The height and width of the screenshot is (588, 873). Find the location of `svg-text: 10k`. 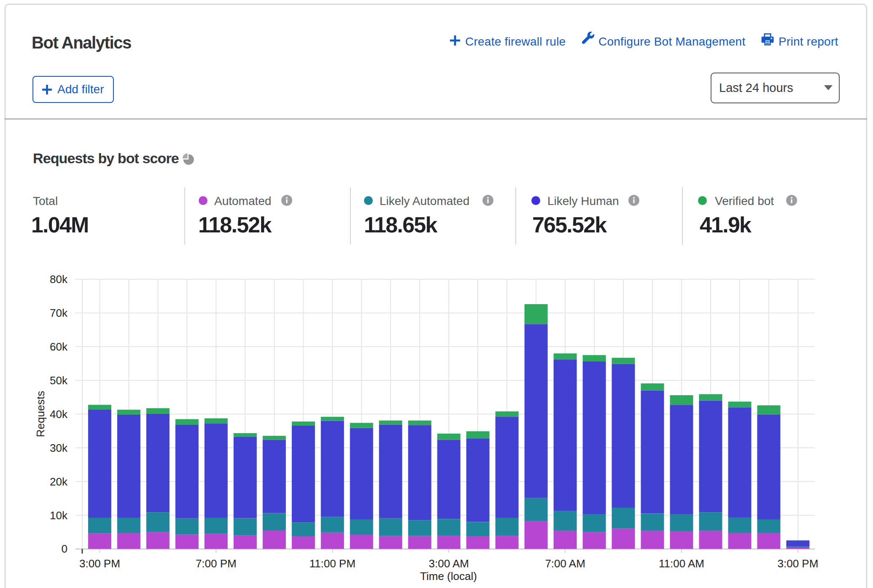

svg-text: 10k is located at coordinates (59, 515).